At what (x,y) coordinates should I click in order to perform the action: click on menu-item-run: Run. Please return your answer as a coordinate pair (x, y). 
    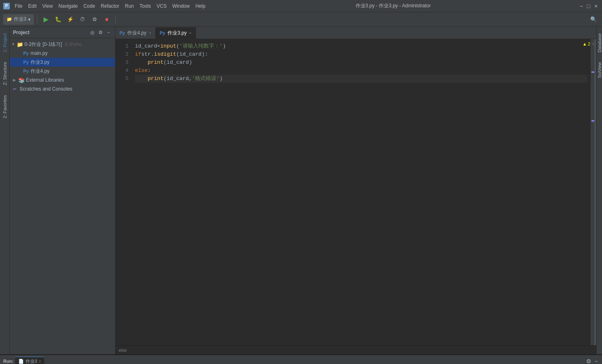
    Looking at the image, I should click on (129, 6).